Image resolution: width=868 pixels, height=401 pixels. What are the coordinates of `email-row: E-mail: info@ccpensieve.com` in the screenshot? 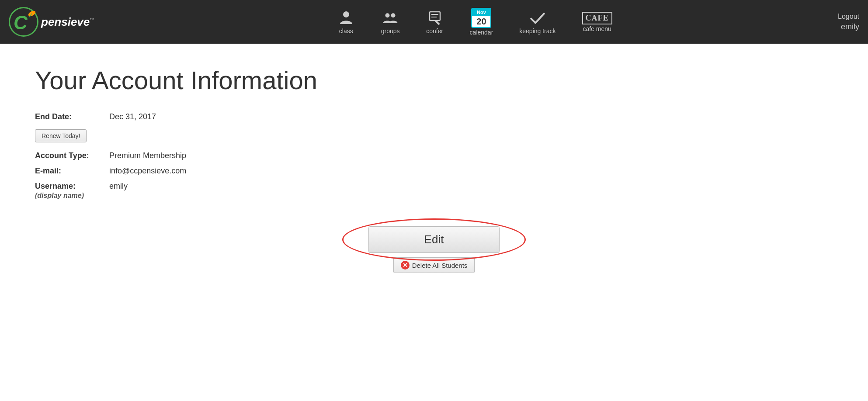 It's located at (434, 171).